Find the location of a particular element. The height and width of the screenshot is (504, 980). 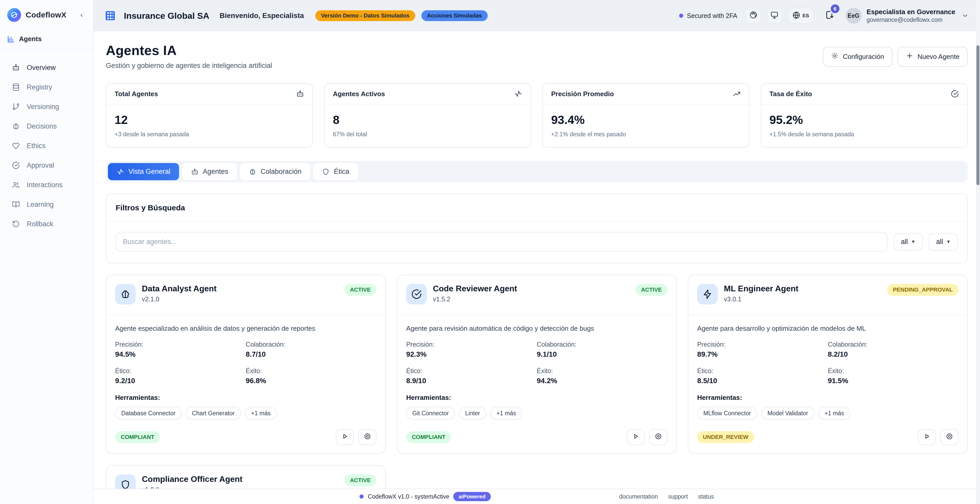

tab-colaboración: Colaboración is located at coordinates (275, 172).